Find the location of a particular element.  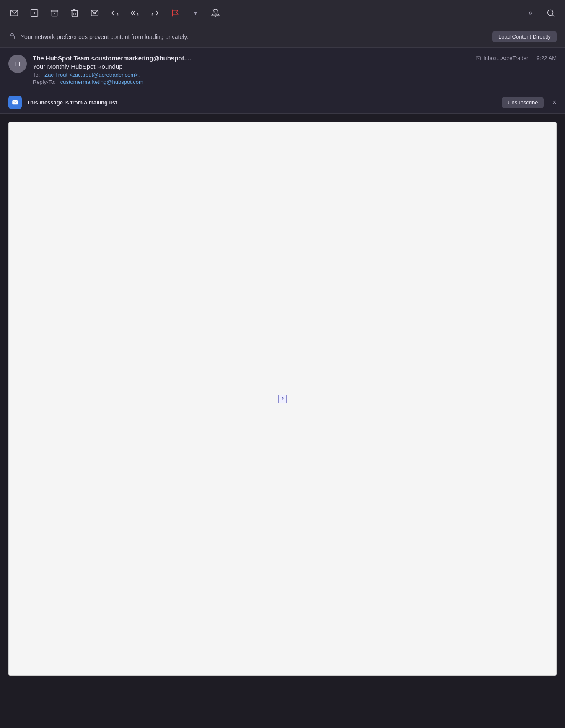

more-icon: » is located at coordinates (531, 13).